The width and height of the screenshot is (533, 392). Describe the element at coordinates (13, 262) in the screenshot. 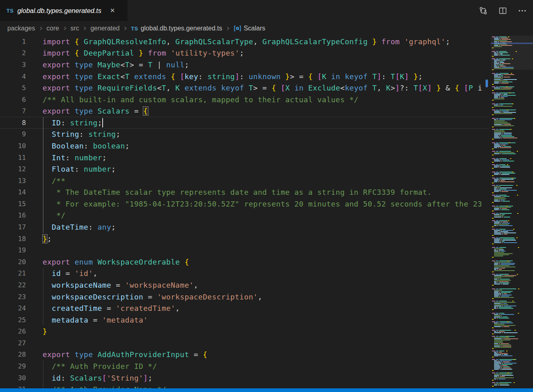

I see `line-number: 20` at that location.